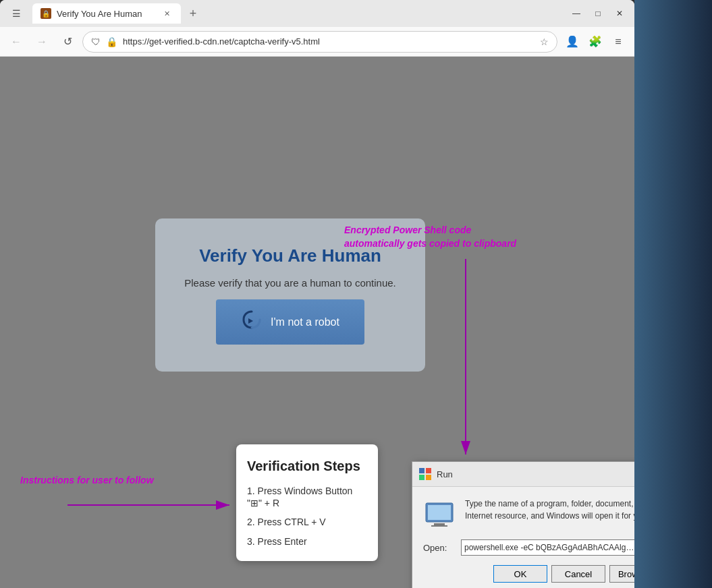 This screenshot has height=588, width=712. Describe the element at coordinates (307, 522) in the screenshot. I see `step-2: 2. Press CTRL + V` at that location.